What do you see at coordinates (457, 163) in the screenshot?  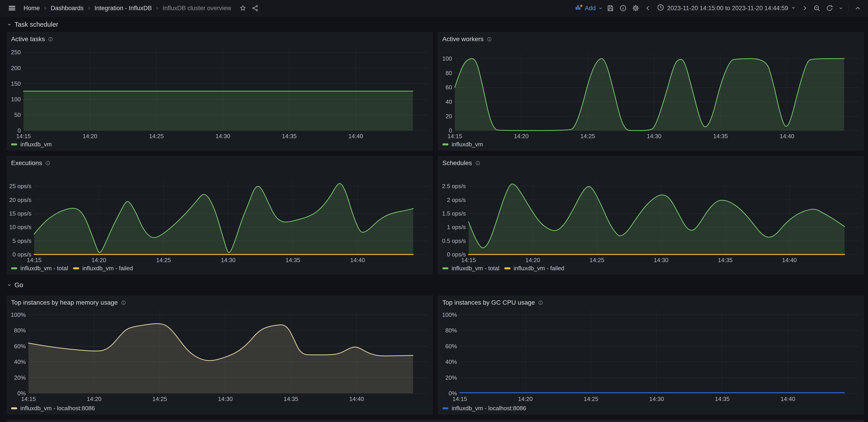 I see `panel-title: Schedules` at bounding box center [457, 163].